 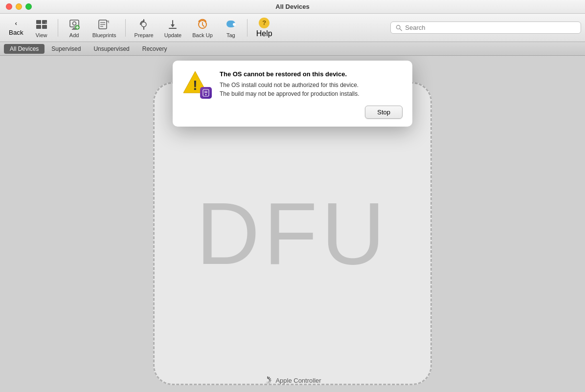 I want to click on alert-text: The OS cannot be restored on this device…, so click(x=311, y=84).